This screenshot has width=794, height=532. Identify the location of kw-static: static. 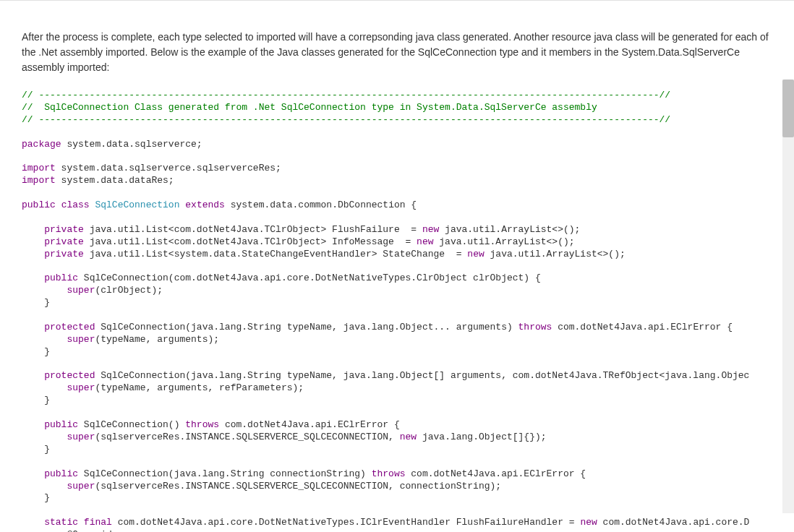
(61, 522).